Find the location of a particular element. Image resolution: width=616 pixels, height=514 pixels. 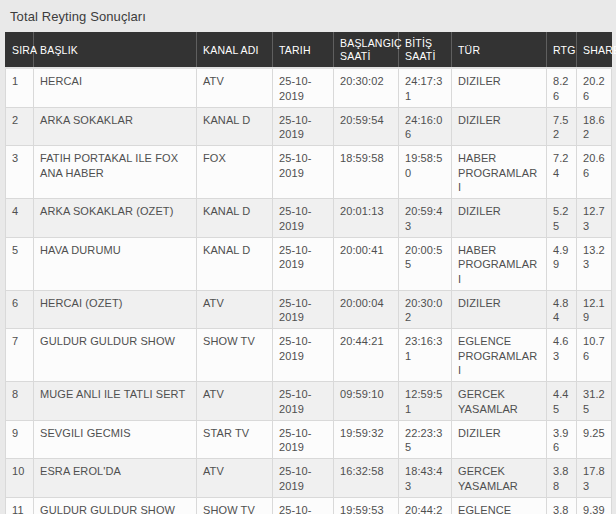

cell-baslik: HERCAI is located at coordinates (116, 88).